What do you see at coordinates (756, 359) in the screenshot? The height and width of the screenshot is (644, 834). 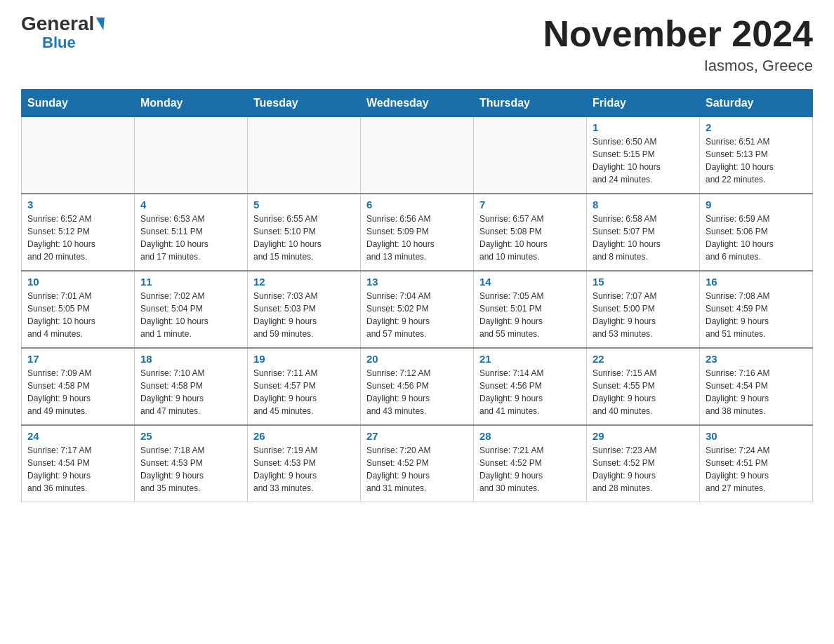 I see `day-number: 23` at bounding box center [756, 359].